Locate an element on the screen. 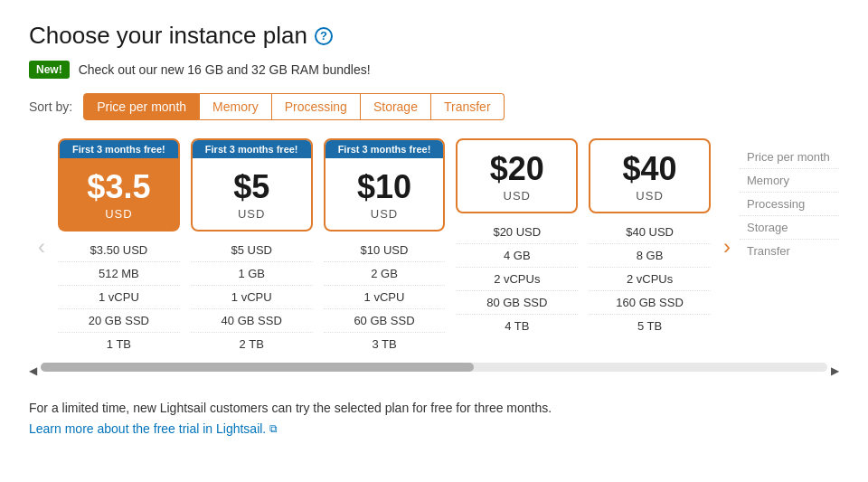  scroll-right-arrow: ▶ is located at coordinates (835, 371).